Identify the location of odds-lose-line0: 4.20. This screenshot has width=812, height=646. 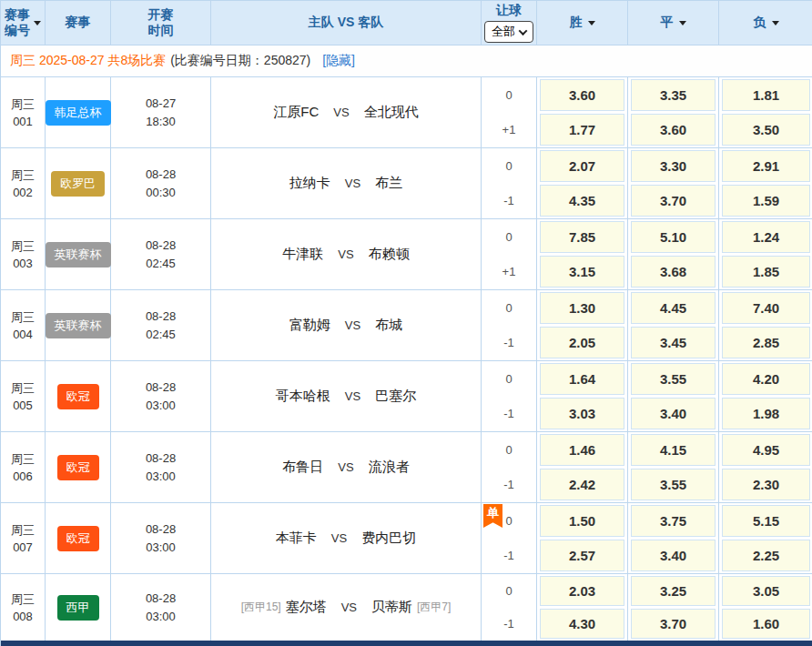
(766, 379).